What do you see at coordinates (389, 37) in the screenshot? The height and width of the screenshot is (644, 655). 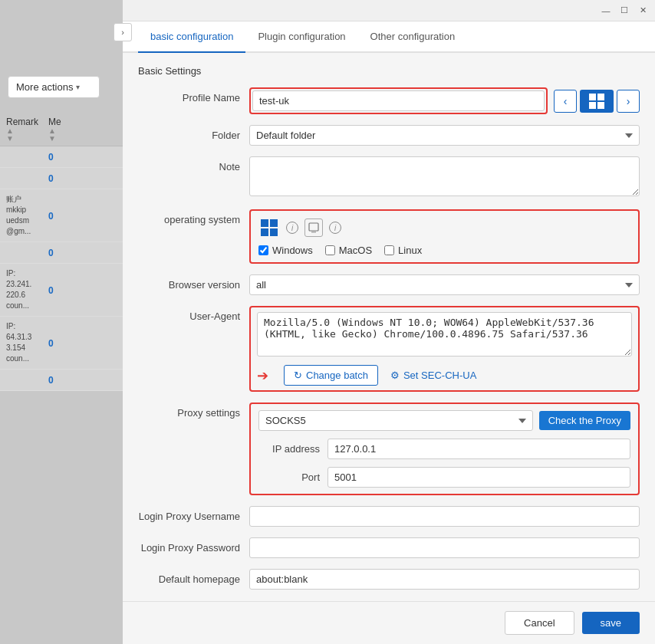 I see `tab-bar: basic configuration Plugin configuration…` at bounding box center [389, 37].